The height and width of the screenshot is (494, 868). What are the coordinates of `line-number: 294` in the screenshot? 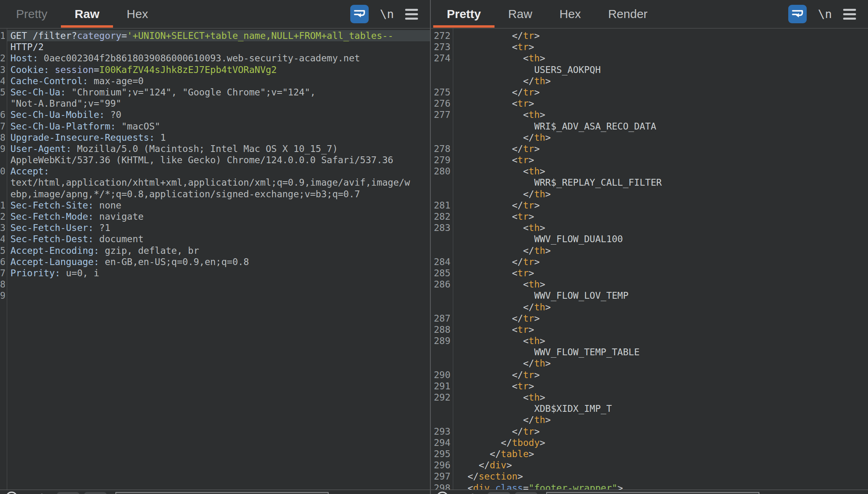 It's located at (441, 443).